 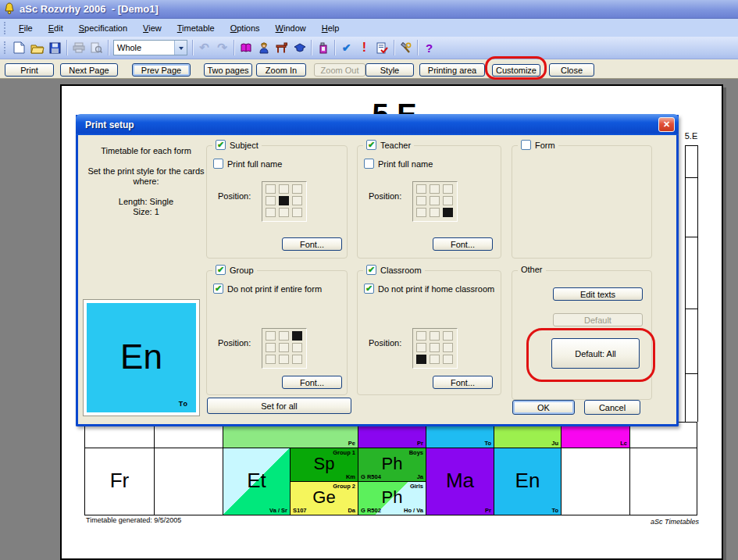 What do you see at coordinates (281, 70) in the screenshot?
I see `zoom-in-button: Zoom In` at bounding box center [281, 70].